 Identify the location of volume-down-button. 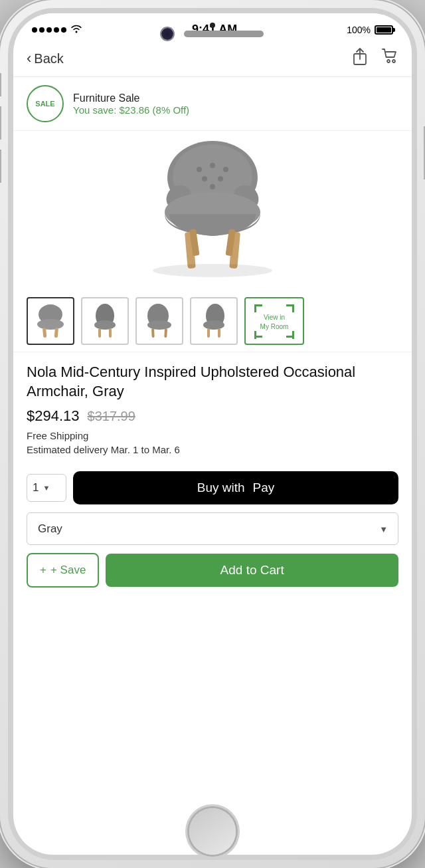
(1, 166).